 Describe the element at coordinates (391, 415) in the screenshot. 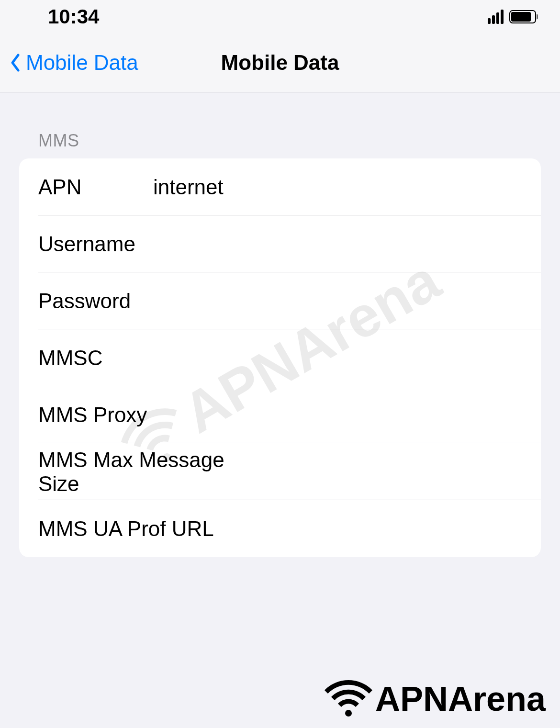

I see `mms-proxy-input` at that location.